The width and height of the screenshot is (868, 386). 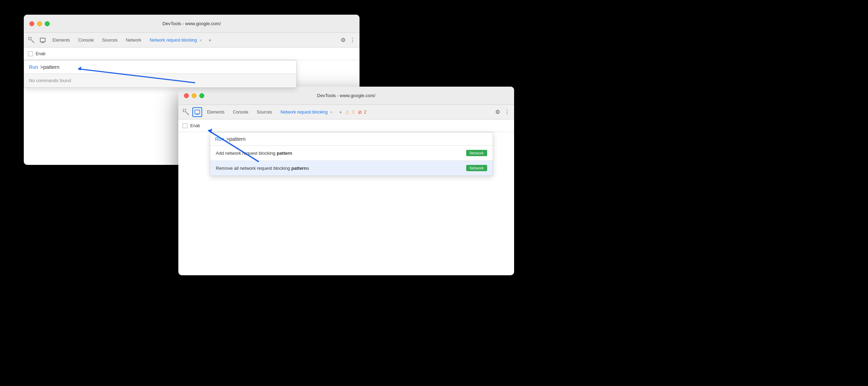 What do you see at coordinates (339, 153) in the screenshot?
I see `cp-result-text-1: Add network request blocking pattern` at bounding box center [339, 153].